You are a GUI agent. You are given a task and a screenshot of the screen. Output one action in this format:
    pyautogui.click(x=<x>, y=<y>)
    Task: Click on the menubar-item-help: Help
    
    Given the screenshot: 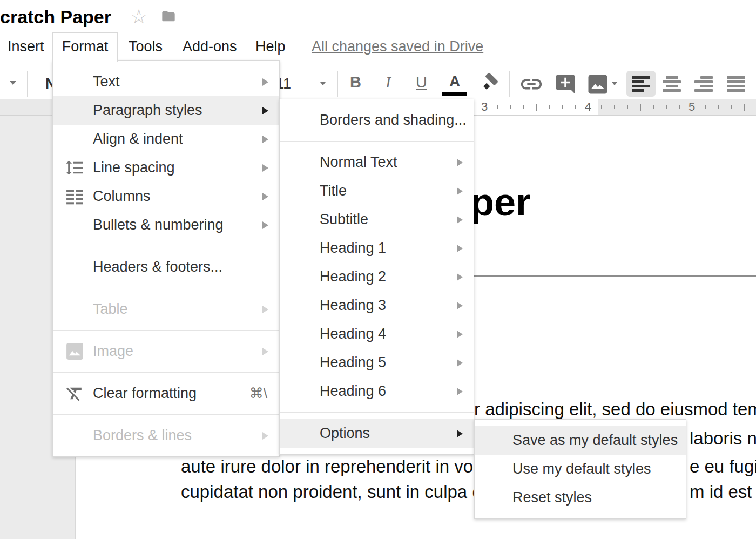 What is the action you would take?
    pyautogui.click(x=271, y=46)
    